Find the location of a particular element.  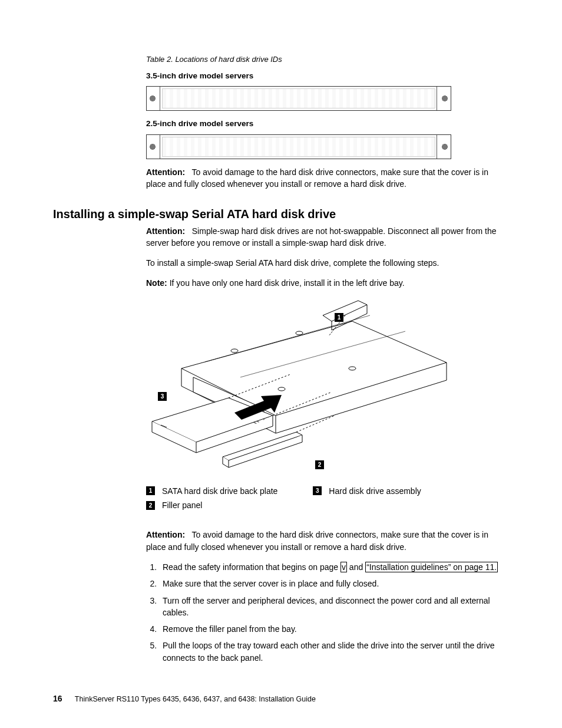

document-title: ThinkServer RS110 Types 6435, 6436, 6437… is located at coordinates (196, 699).